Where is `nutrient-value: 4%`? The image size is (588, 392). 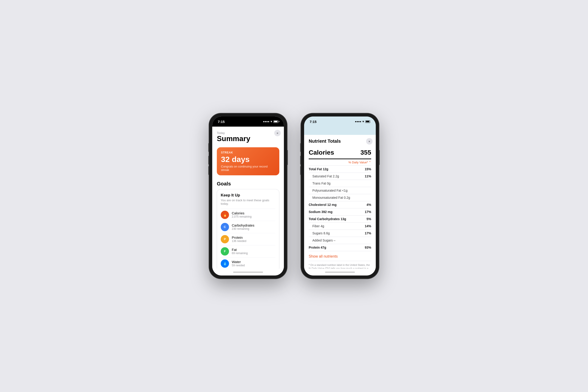
nutrient-value: 4% is located at coordinates (369, 205).